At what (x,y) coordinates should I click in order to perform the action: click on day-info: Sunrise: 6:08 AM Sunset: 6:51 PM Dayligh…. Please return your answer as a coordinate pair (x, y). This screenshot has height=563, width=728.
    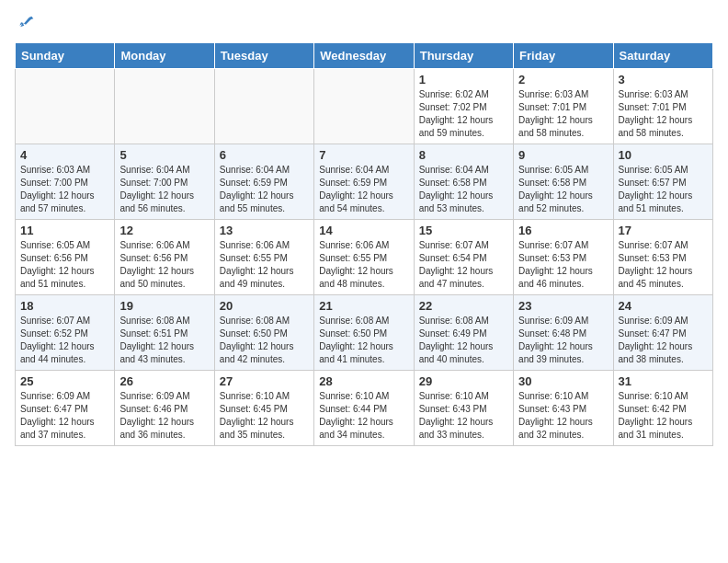
    Looking at the image, I should click on (164, 340).